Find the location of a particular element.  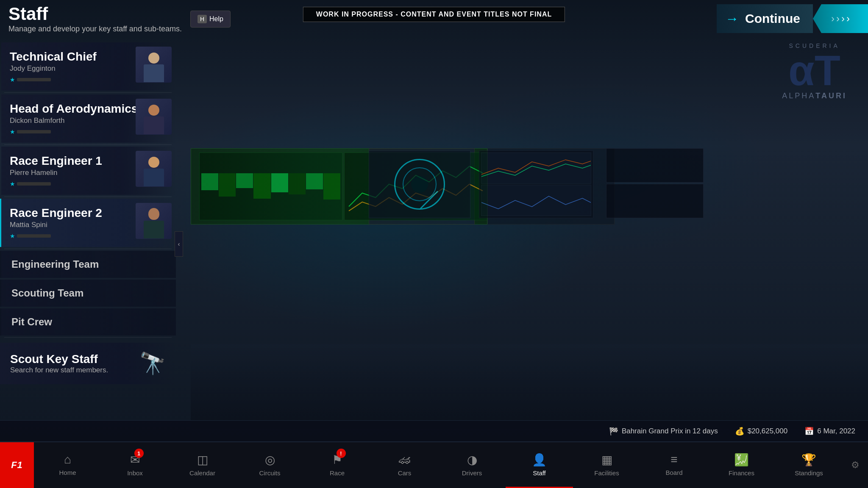

drivers-icon: ◑ is located at coordinates (472, 460).